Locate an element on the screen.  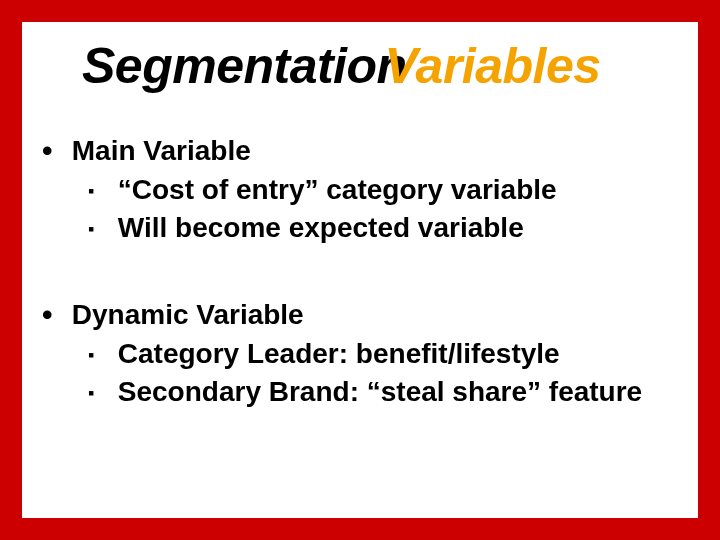
bullet-item: “Cost of entry” category variable is located at coordinates (365, 190).